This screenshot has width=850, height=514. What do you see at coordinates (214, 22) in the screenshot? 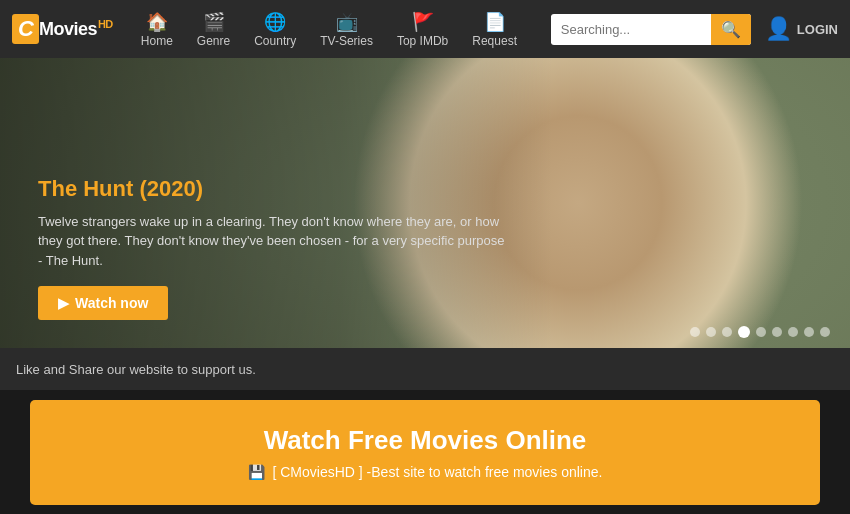
I see `genre-icon: 🎬` at bounding box center [214, 22].